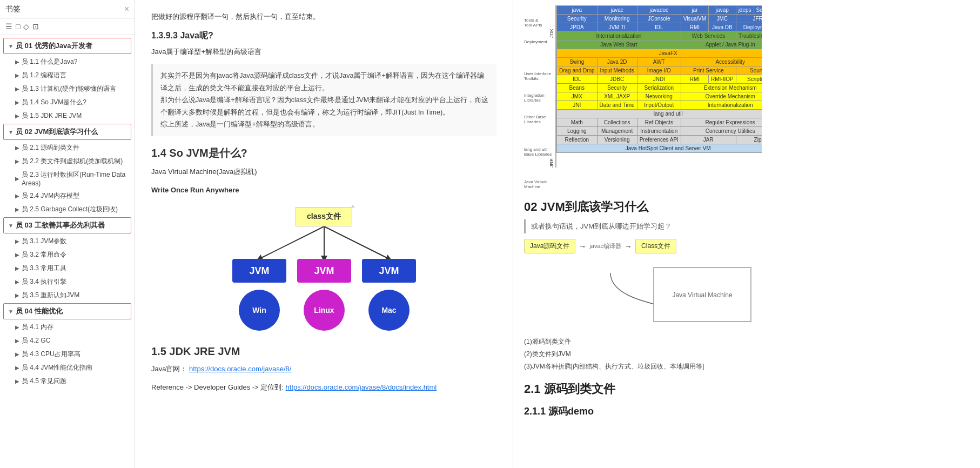 Image resolution: width=980 pixels, height=468 pixels. I want to click on desc-193: Java属于编译型+解释型的高级语言, so click(324, 52).